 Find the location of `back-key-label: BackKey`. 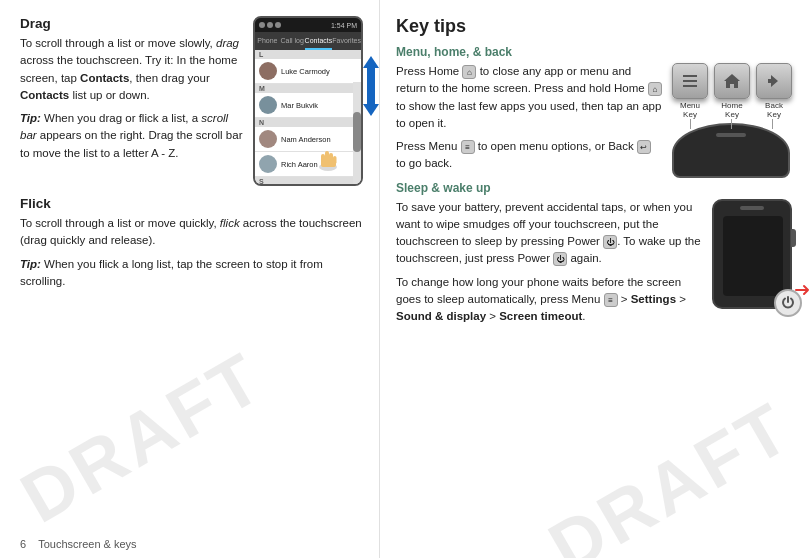

back-key-label: BackKey is located at coordinates (774, 110).